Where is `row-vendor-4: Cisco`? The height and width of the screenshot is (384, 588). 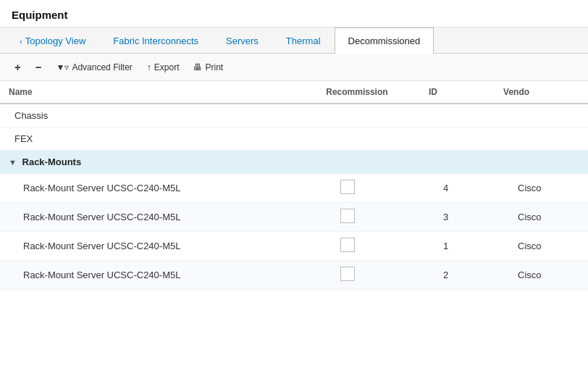 row-vendor-4: Cisco is located at coordinates (542, 275).